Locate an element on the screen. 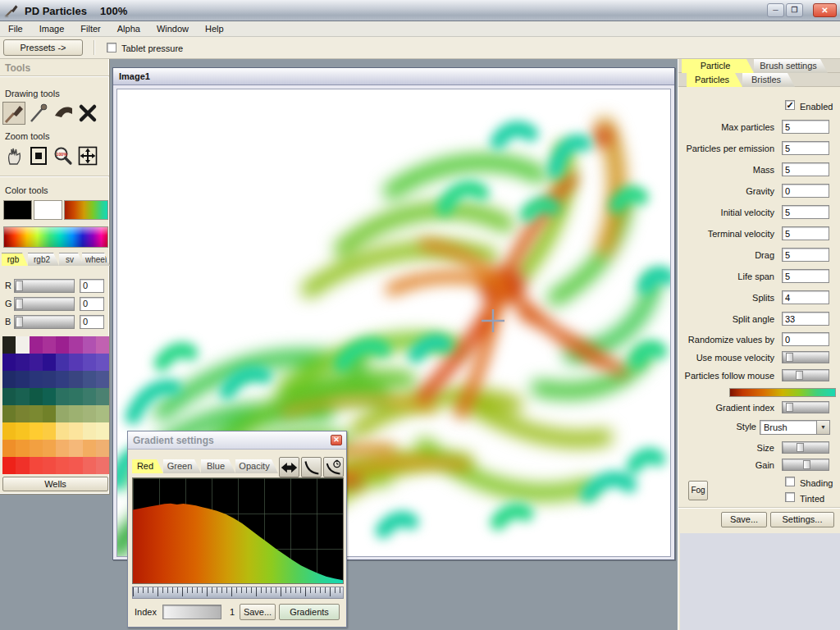  tablet-pressure-checkbox is located at coordinates (112, 48).